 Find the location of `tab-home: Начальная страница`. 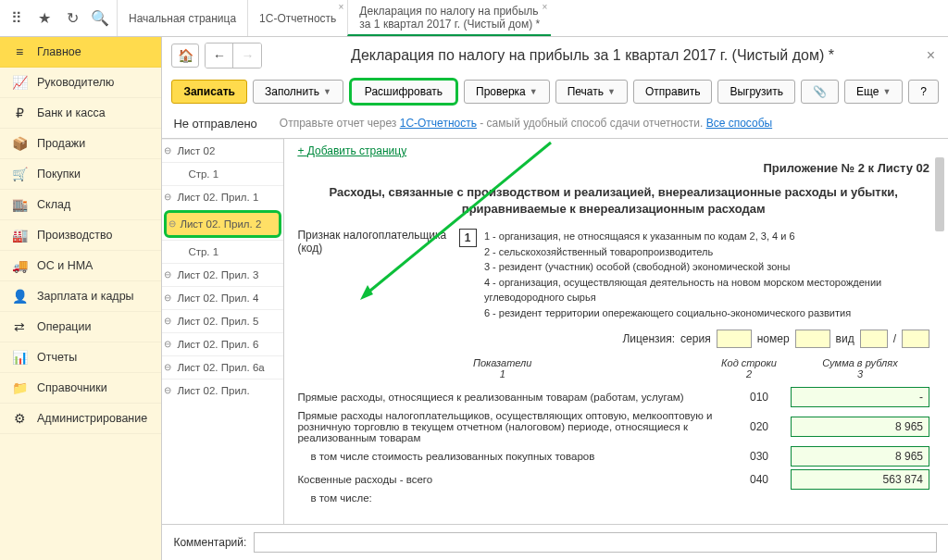

tab-home: Начальная страница is located at coordinates (181, 19).